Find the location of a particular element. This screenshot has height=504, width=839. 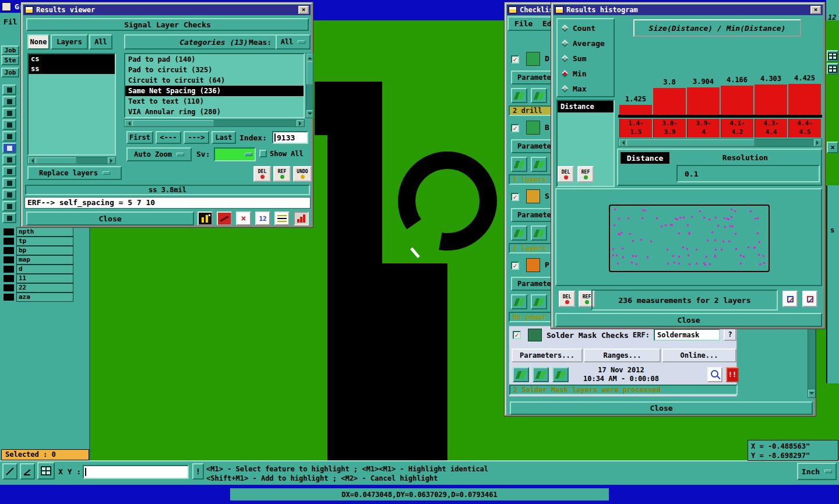

erf-input: Soldermask is located at coordinates (687, 334).